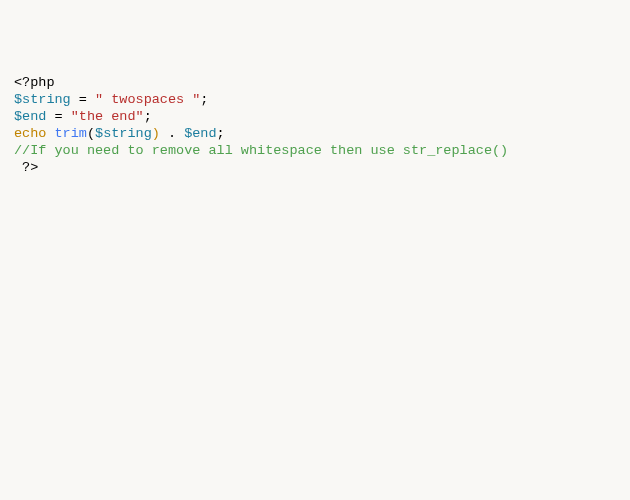 The height and width of the screenshot is (500, 630). I want to click on close-paren: ), so click(156, 134).